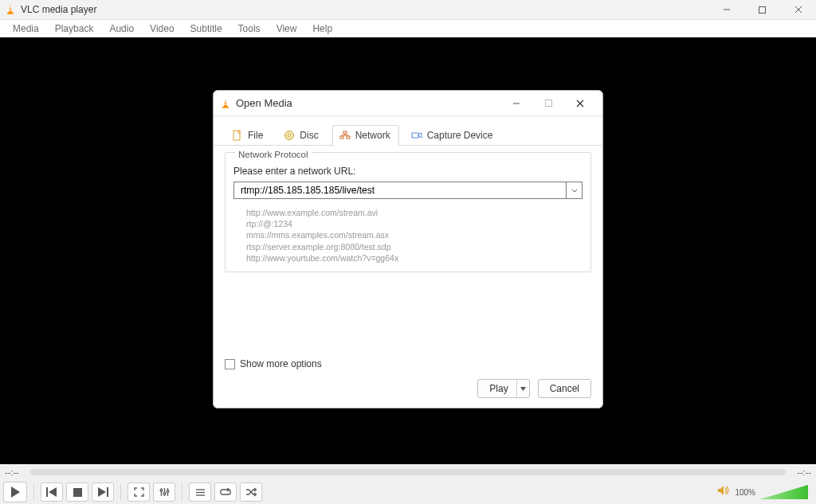 Image resolution: width=816 pixels, height=504 pixels. I want to click on next-button, so click(103, 492).